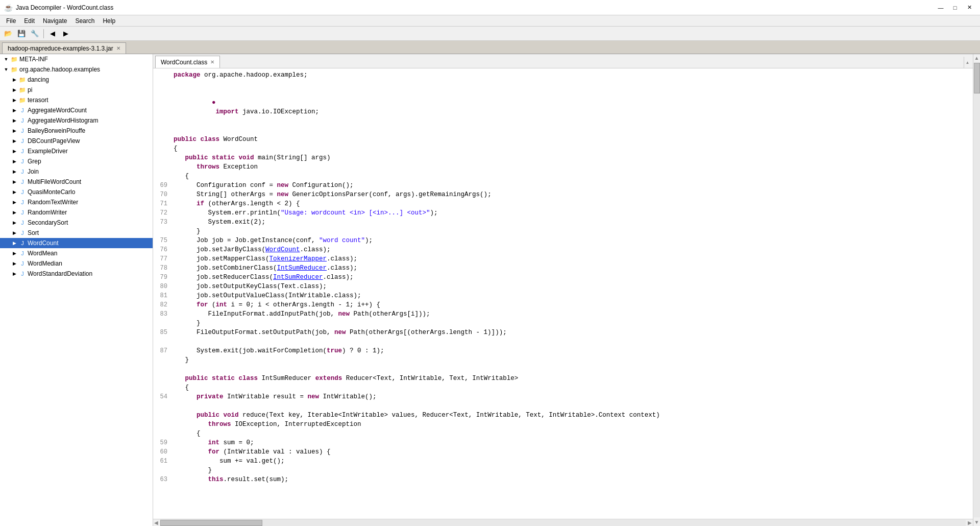 The height and width of the screenshot is (526, 980). Describe the element at coordinates (955, 8) in the screenshot. I see `maximize-button: □` at that location.